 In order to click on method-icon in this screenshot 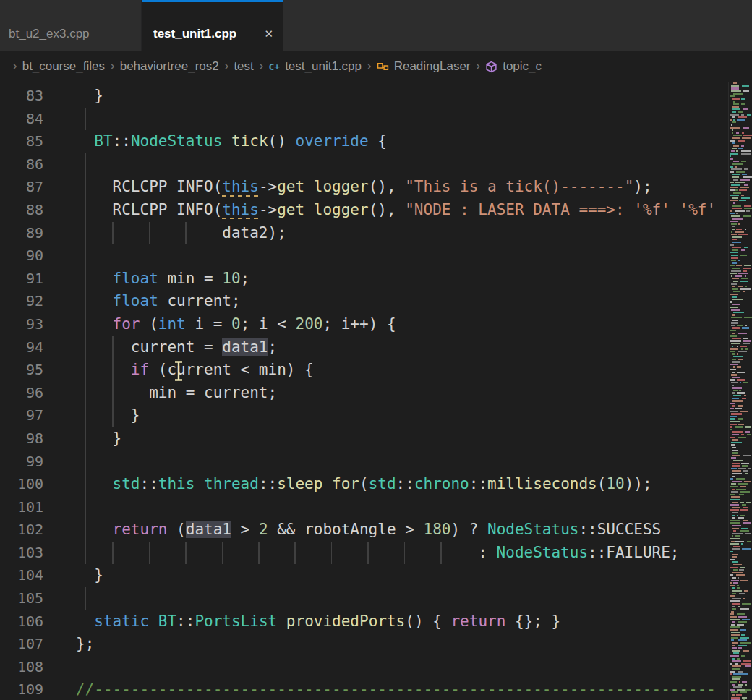, I will do `click(492, 67)`.